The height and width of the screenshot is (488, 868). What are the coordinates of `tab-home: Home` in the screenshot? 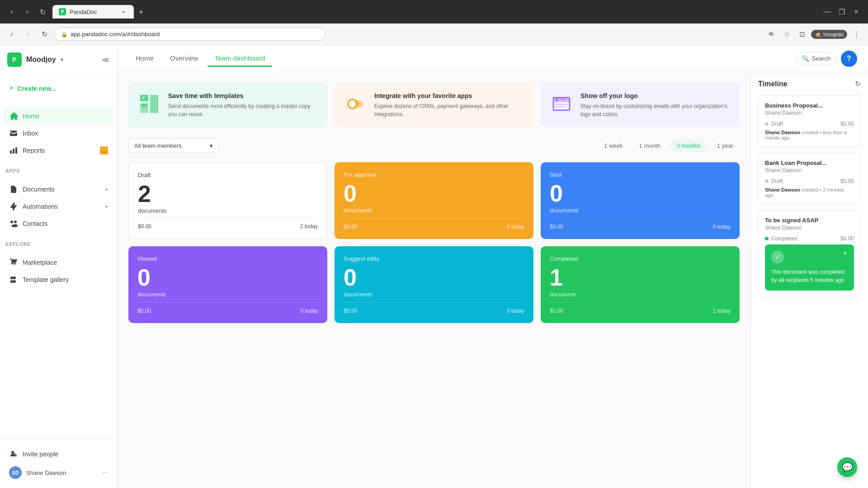 It's located at (145, 59).